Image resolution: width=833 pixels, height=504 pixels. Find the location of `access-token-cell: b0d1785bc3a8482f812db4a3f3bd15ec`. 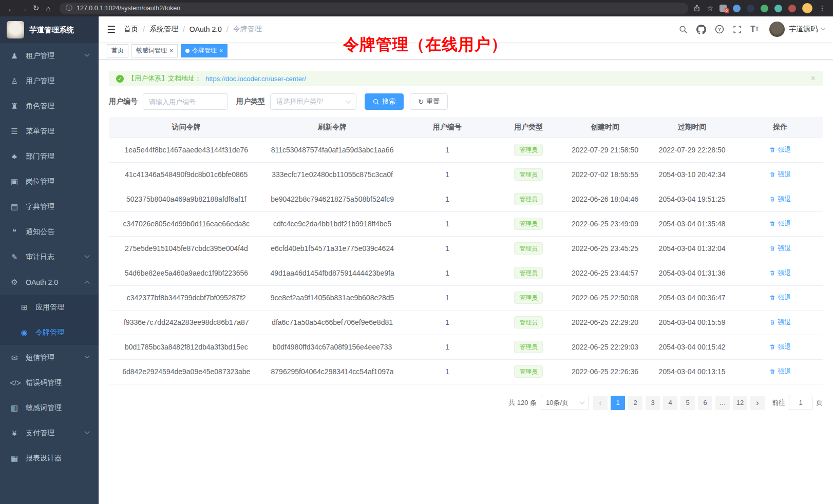

access-token-cell: b0d1785bc3a8482f812db4a3f3bd15ec is located at coordinates (186, 347).